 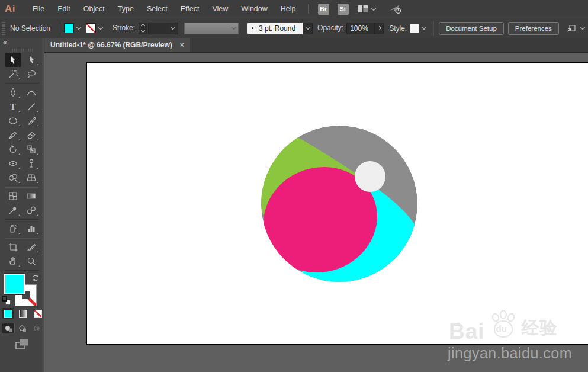 I want to click on lasso-tool, so click(x=31, y=74).